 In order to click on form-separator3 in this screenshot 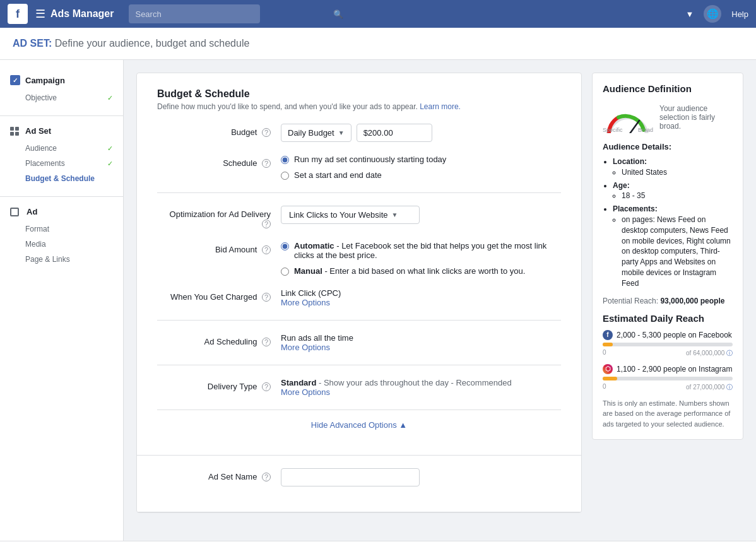, I will do `click(359, 365)`.